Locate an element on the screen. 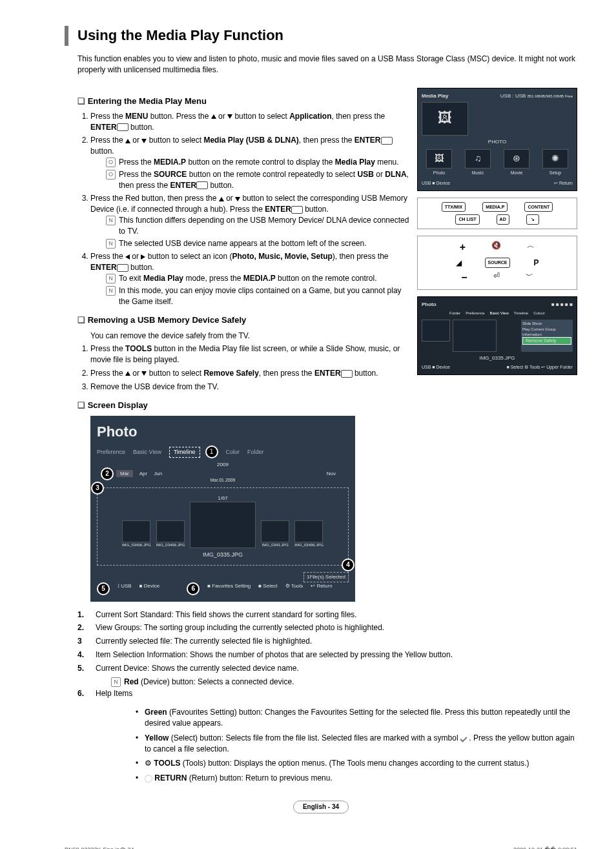 Image resolution: width=616 pixels, height=849 pixels. mute-icon: 🔇 is located at coordinates (496, 247).